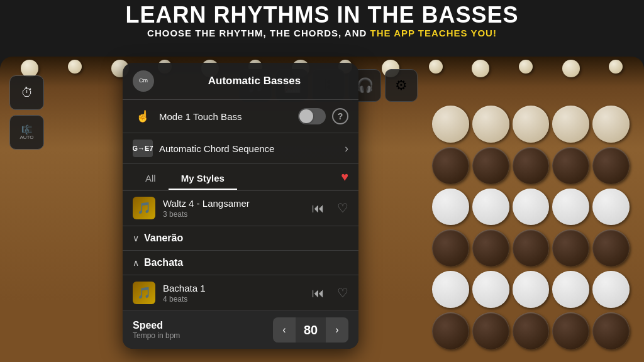 This screenshot has width=644, height=362. What do you see at coordinates (240, 293) in the screenshot?
I see `style-item: 🎵 Bachata 1 4 beats ⏮ ♡` at bounding box center [240, 293].